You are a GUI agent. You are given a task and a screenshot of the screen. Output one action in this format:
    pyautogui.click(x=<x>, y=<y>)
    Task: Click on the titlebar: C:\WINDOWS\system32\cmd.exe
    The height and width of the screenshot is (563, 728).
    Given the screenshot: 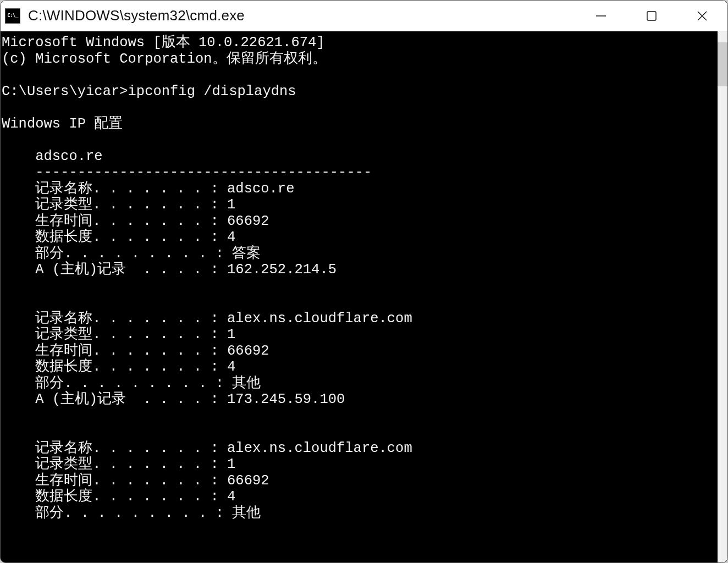 What is the action you would take?
    pyautogui.click(x=364, y=16)
    